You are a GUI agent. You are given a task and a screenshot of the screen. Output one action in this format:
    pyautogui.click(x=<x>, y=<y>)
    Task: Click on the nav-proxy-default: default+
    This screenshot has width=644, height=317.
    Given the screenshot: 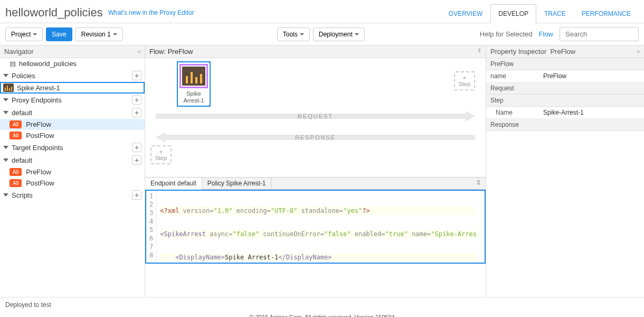 What is the action you would take?
    pyautogui.click(x=72, y=113)
    